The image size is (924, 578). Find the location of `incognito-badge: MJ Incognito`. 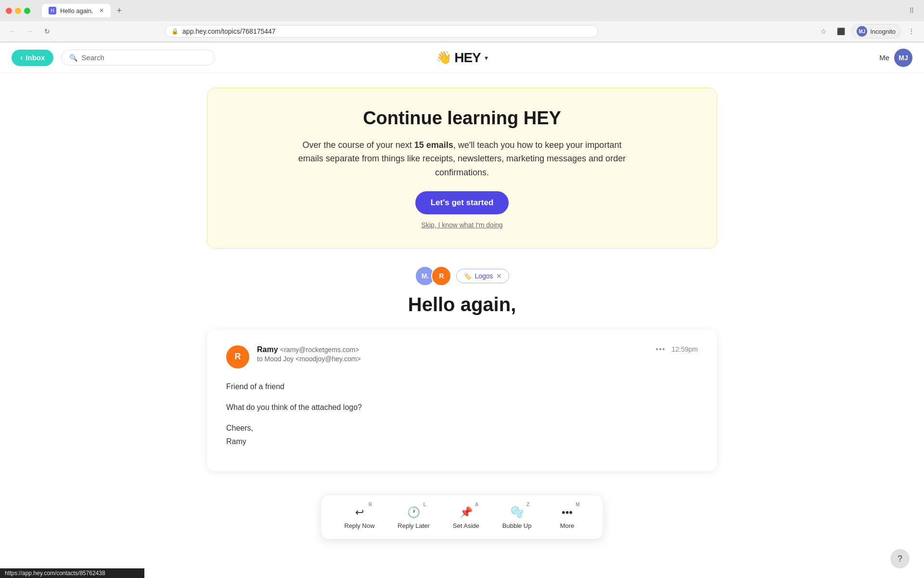

incognito-badge: MJ Incognito is located at coordinates (876, 31).